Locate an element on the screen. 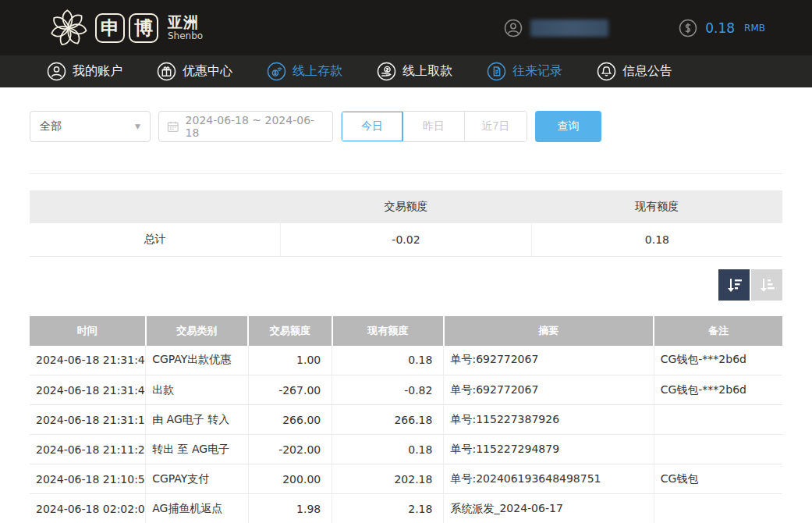 The image size is (812, 523). transactions-header-row: 时间 交易类别 交易额度 现有额度 摘要 备注 is located at coordinates (406, 331).